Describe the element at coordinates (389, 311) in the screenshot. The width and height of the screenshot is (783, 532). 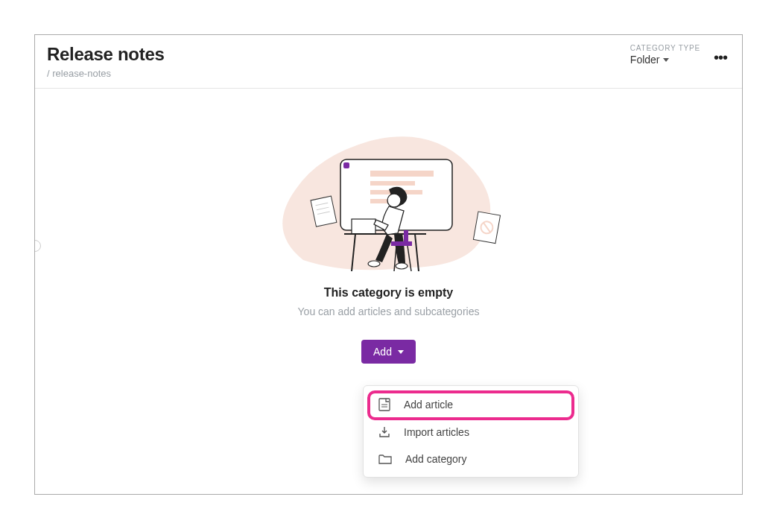
I see `empty-subtitle: You can add articles and subcategories` at that location.